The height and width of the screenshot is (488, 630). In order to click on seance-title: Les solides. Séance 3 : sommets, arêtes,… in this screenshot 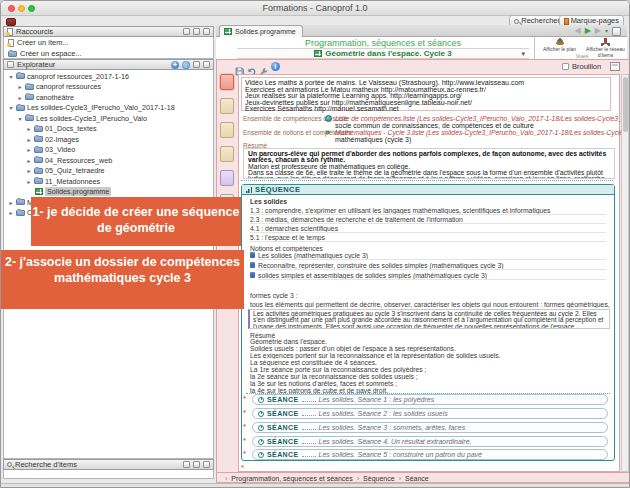, I will do `click(392, 428)`.